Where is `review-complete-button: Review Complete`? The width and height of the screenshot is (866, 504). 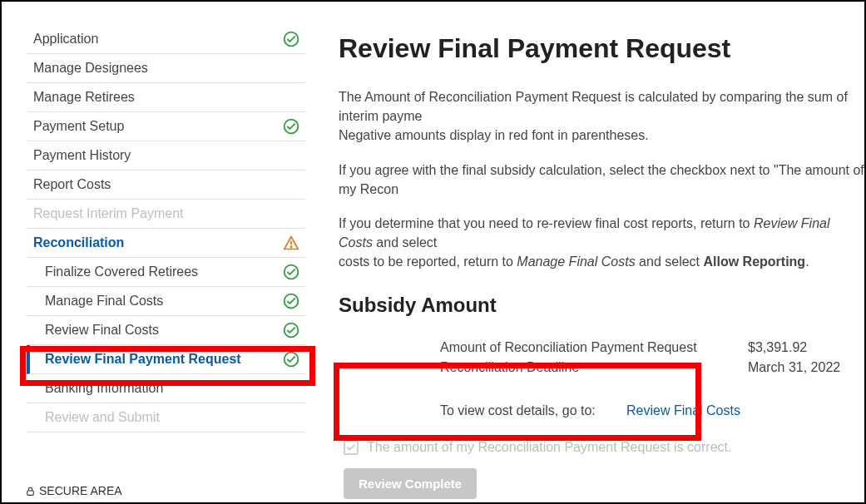 review-complete-button: Review Complete is located at coordinates (410, 484).